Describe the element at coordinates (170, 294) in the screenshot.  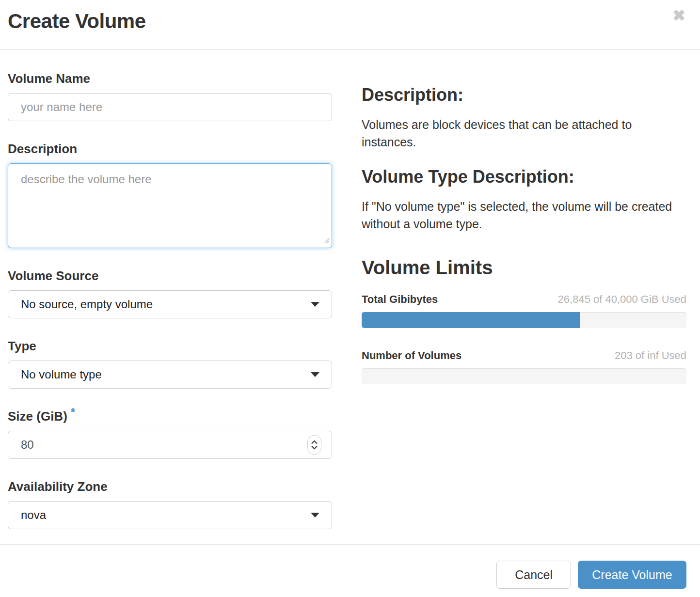
I see `volume-source-group: Volume Source No source, empty volume` at that location.